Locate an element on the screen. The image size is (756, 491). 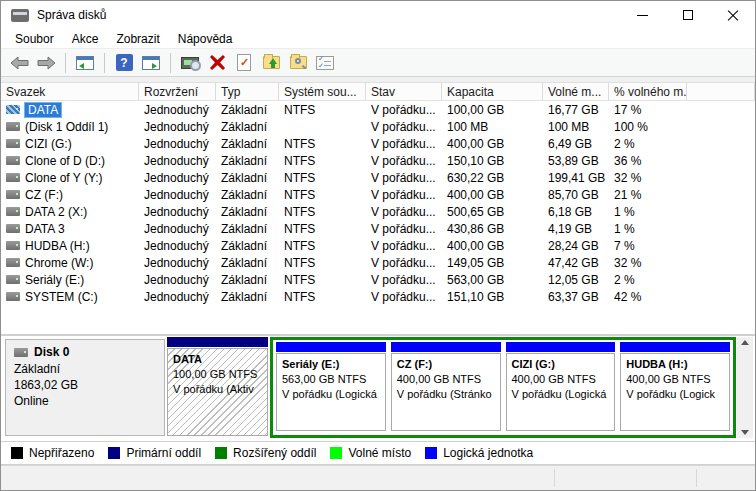
column-header-kapacita: Kapacita is located at coordinates (492, 92).